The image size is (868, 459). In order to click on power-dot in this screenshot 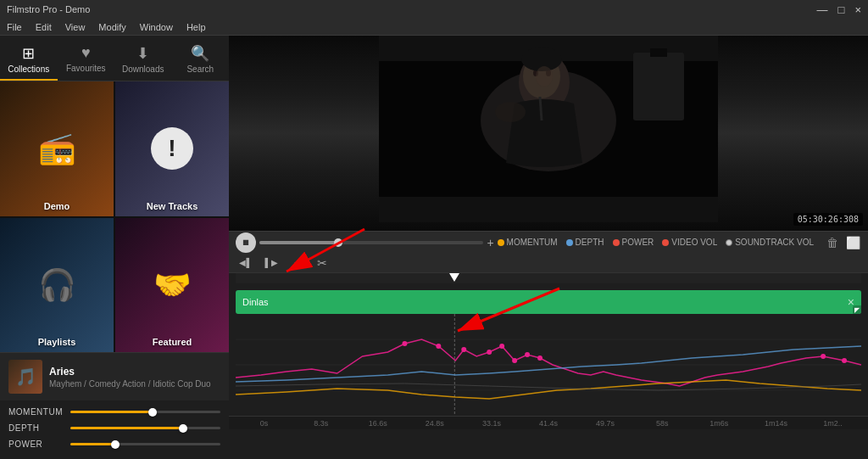, I will do `click(616, 243)`.